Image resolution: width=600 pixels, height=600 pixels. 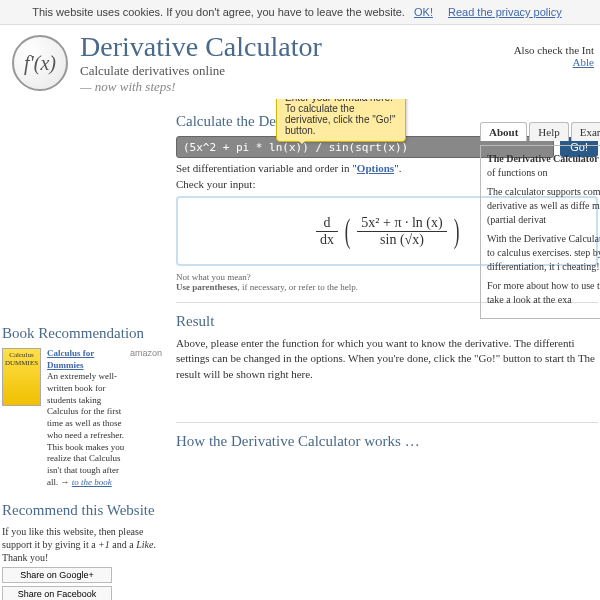 I want to click on share-google-button: Share on Google+, so click(x=57, y=575).